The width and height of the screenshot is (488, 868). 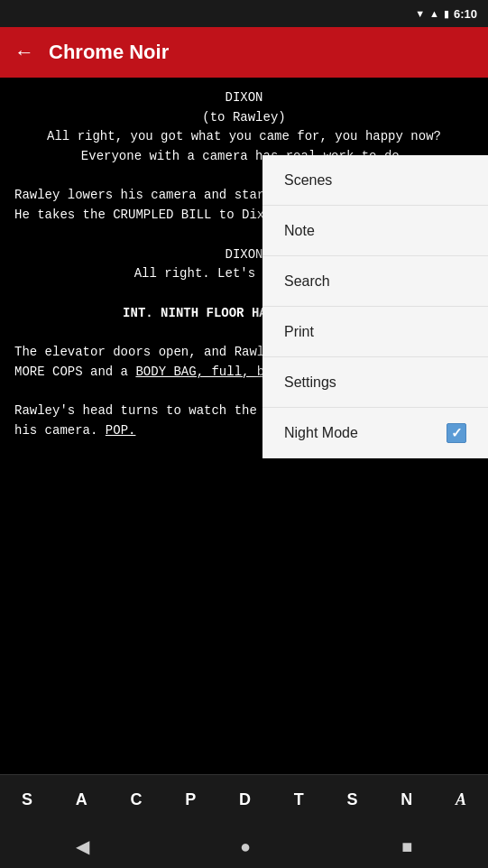 I want to click on wifi-icon: ▲, so click(x=435, y=14).